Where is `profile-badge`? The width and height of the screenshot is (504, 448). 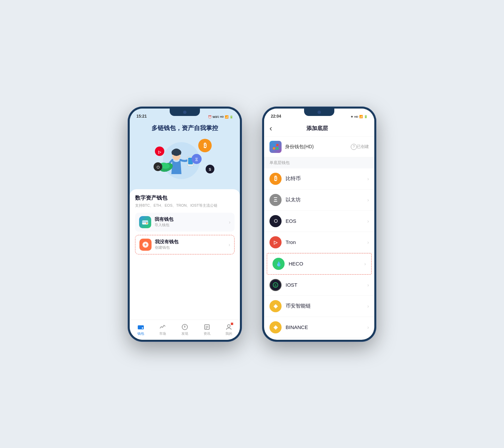
profile-badge is located at coordinates (232, 324).